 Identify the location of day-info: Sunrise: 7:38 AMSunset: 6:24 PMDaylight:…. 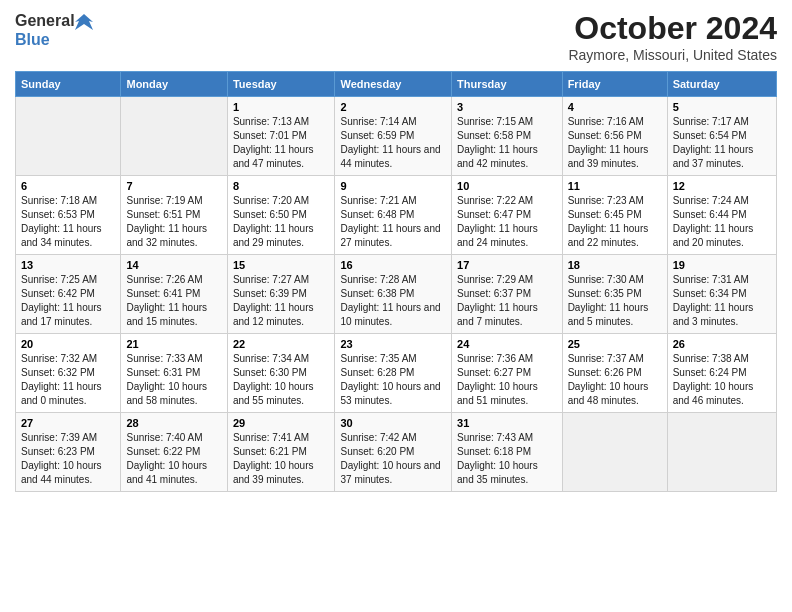
(722, 380).